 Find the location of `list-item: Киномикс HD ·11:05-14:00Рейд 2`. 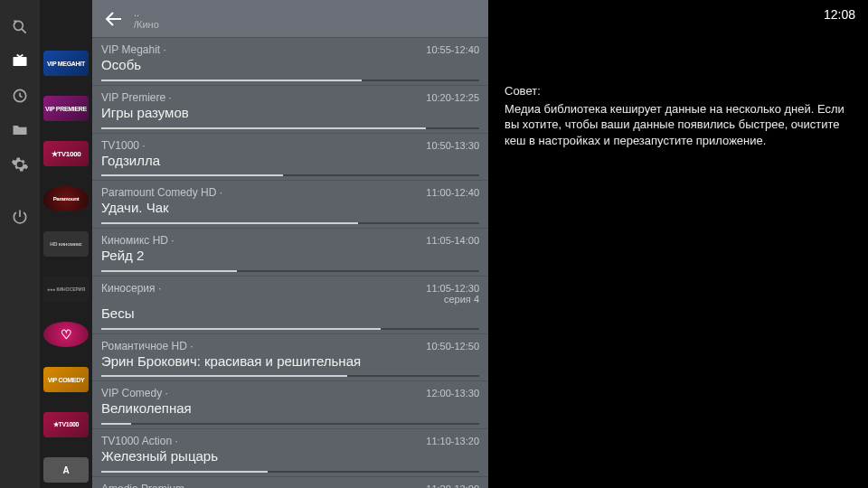

list-item: Киномикс HD ·11:05-14:00Рейд 2 is located at coordinates (290, 253).